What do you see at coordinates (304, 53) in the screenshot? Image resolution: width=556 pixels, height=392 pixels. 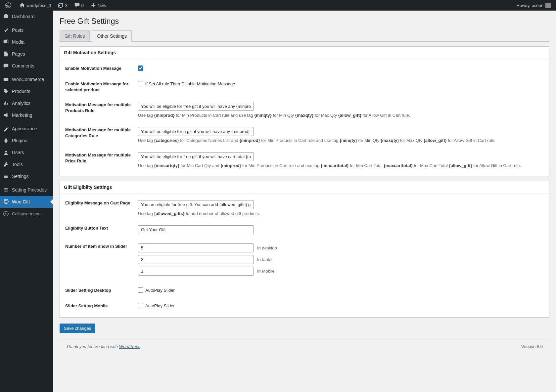 I see `motivation-panel-header: Gift Motivation Settings` at bounding box center [304, 53].